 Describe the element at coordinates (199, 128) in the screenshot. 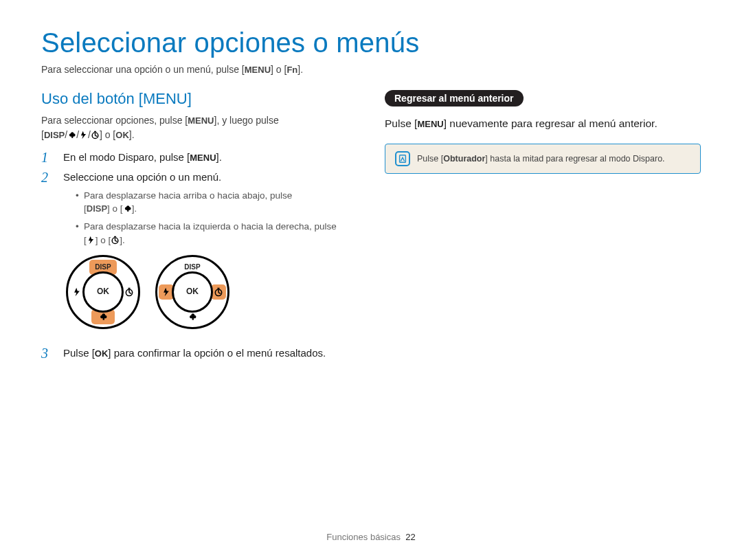

I see `lead-text: Para seleccionar opciones, pulse [MENU],…` at that location.